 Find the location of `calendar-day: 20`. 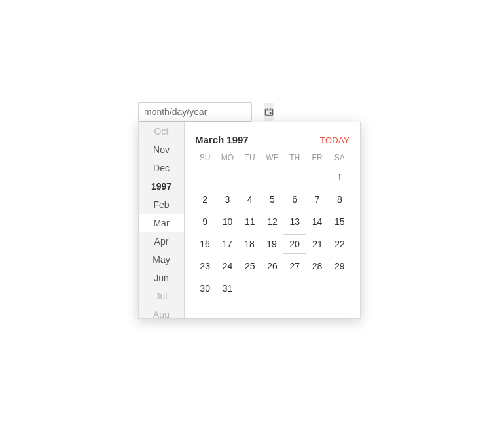

calendar-day: 20 is located at coordinates (295, 244).